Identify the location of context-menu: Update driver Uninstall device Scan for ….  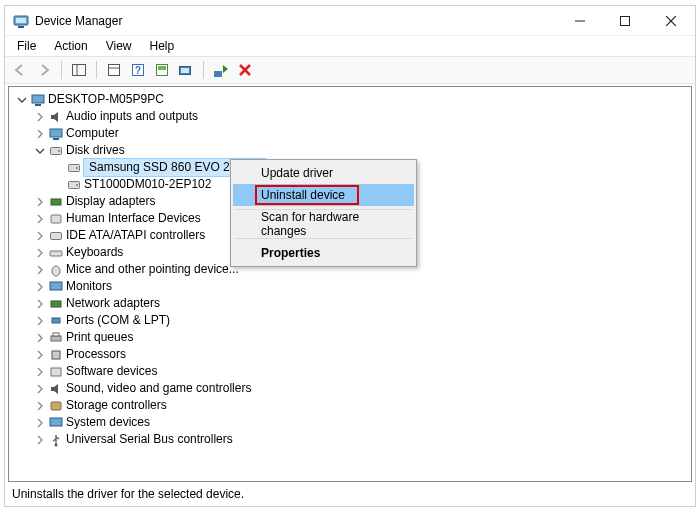
(324, 213).